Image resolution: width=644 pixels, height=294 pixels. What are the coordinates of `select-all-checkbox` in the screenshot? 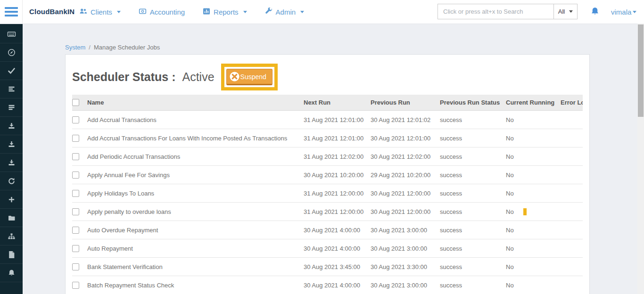 It's located at (75, 103).